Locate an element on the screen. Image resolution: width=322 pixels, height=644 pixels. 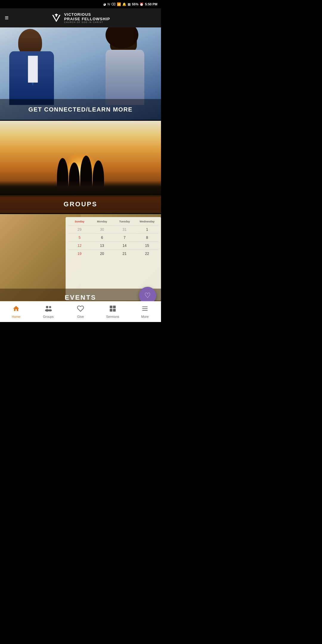
more-icon is located at coordinates (145, 309).